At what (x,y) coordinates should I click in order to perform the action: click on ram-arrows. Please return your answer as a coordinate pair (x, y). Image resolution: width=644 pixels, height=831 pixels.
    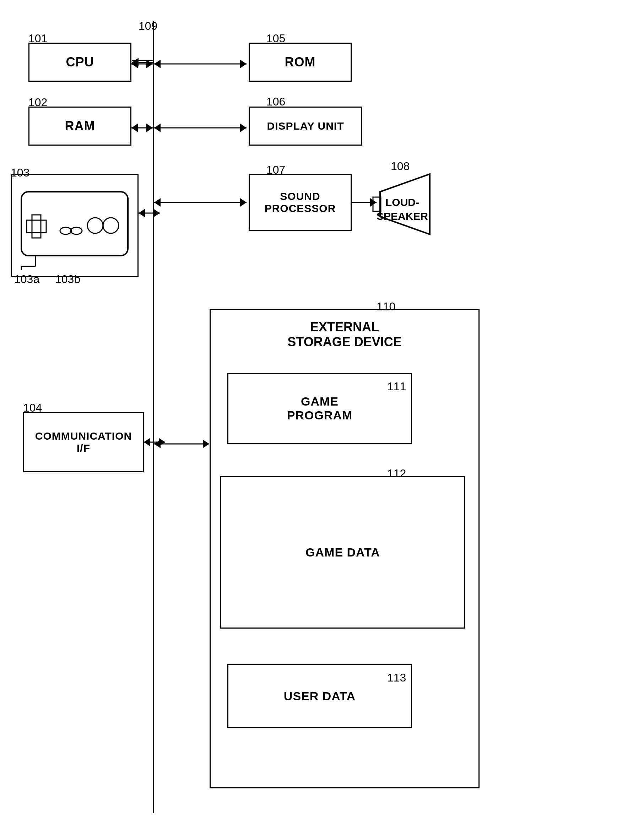
    Looking at the image, I should click on (144, 128).